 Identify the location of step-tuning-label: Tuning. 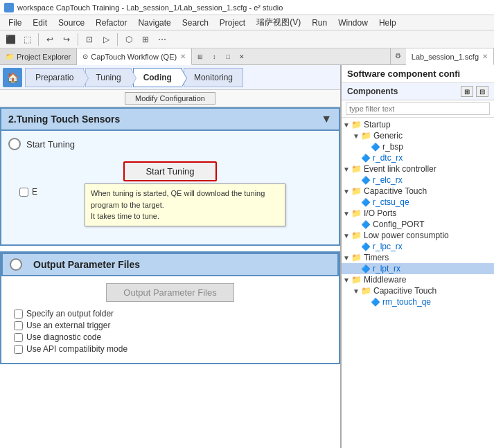
(108, 78).